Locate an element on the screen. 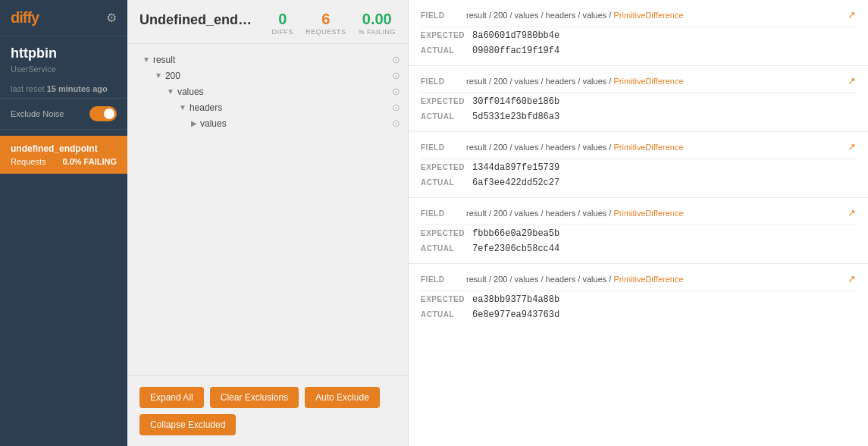 This screenshot has width=868, height=446. diff-field-path-1: result / 200 / values / headers / values… is located at coordinates (656, 81).